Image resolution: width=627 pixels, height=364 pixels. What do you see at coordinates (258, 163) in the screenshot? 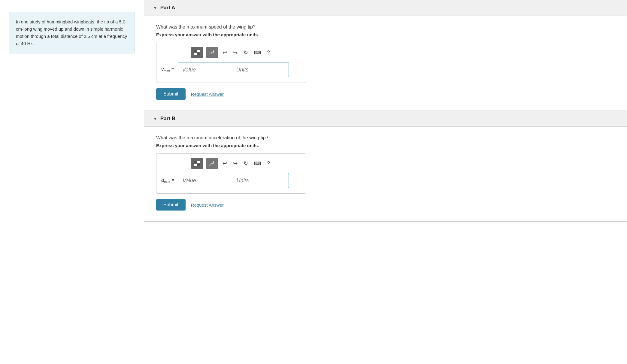
I see `part-b-keyboard-button: ⌨` at bounding box center [258, 163].